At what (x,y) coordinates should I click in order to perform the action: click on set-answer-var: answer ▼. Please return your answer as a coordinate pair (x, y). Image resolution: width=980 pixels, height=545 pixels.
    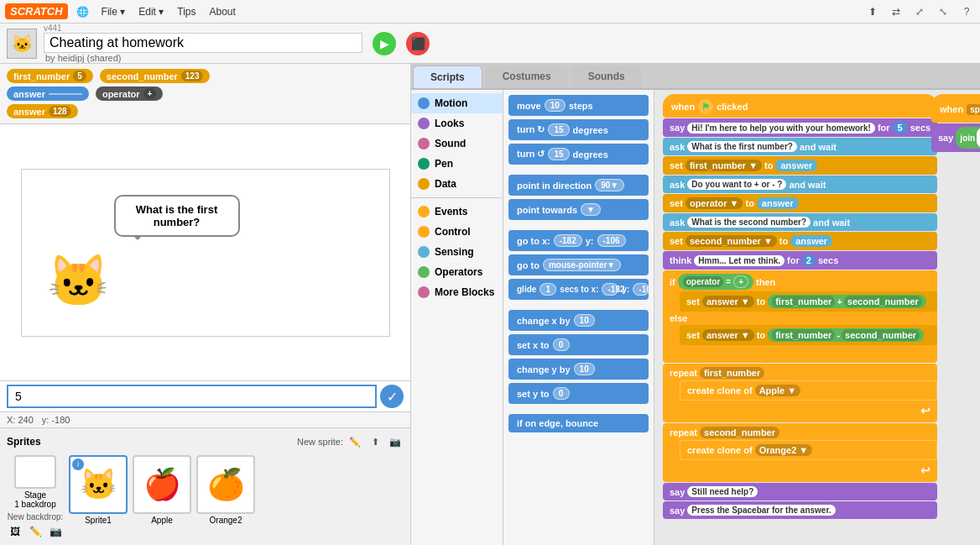
    Looking at the image, I should click on (728, 301).